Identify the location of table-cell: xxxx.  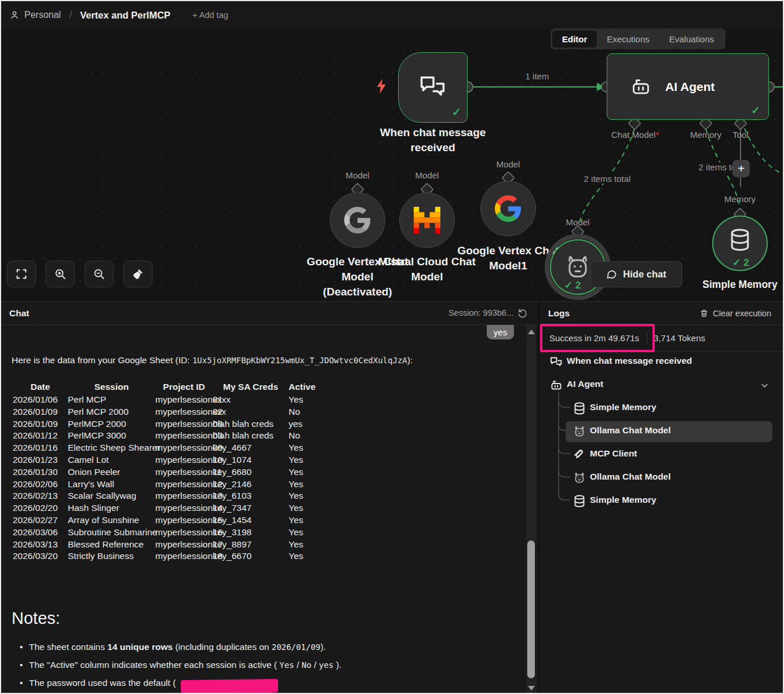
(250, 400).